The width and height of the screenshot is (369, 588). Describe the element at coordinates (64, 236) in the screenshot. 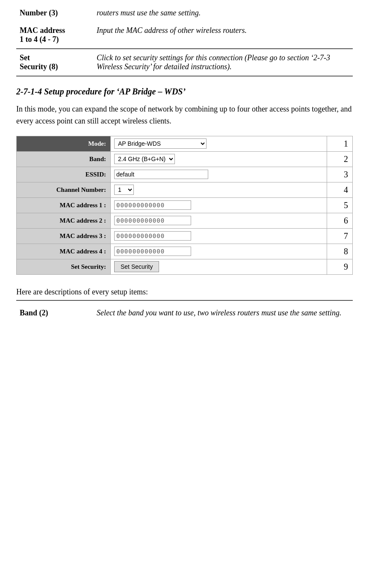

I see `form-label-6: MAC address 3 :` at that location.